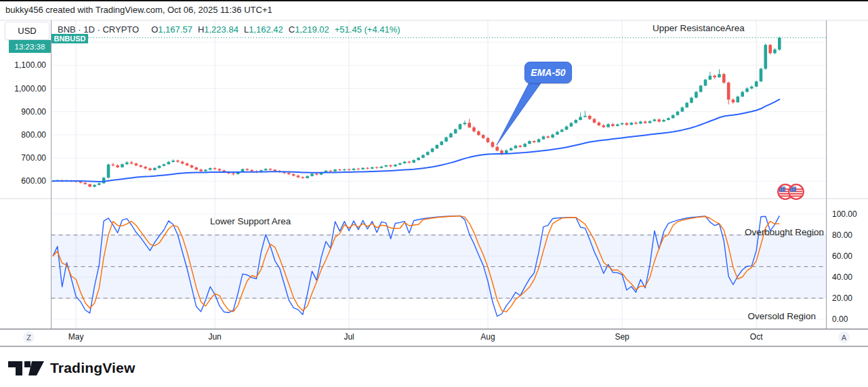 This screenshot has height=387, width=868. What do you see at coordinates (782, 316) in the screenshot?
I see `oversold-annotation: Oversold Region` at bounding box center [782, 316].